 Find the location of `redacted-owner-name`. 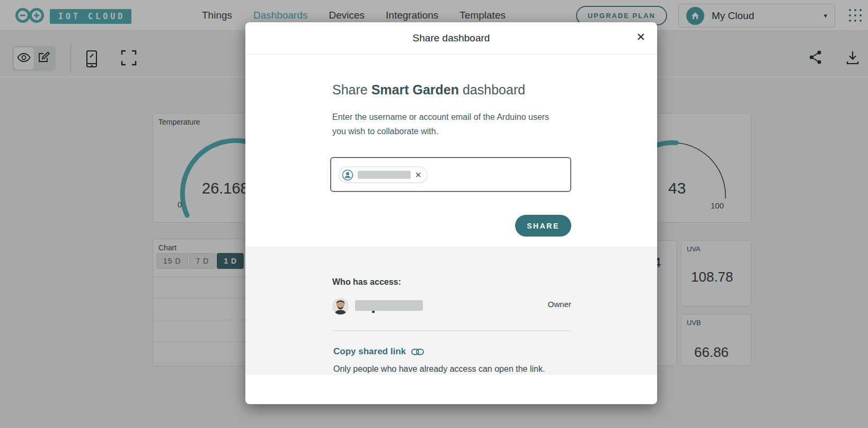

redacted-owner-name is located at coordinates (389, 305).